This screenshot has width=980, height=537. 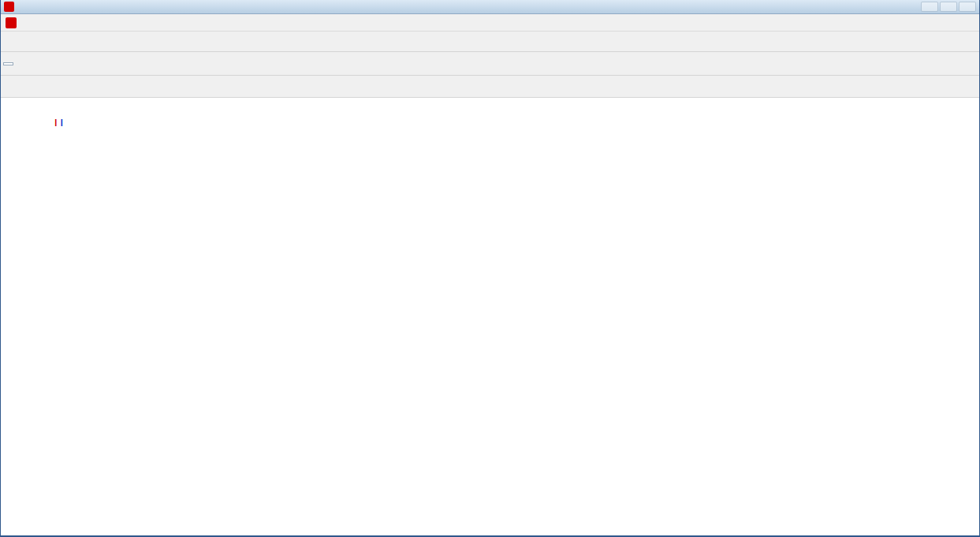 What do you see at coordinates (948, 6) in the screenshot?
I see `maximize-button` at bounding box center [948, 6].